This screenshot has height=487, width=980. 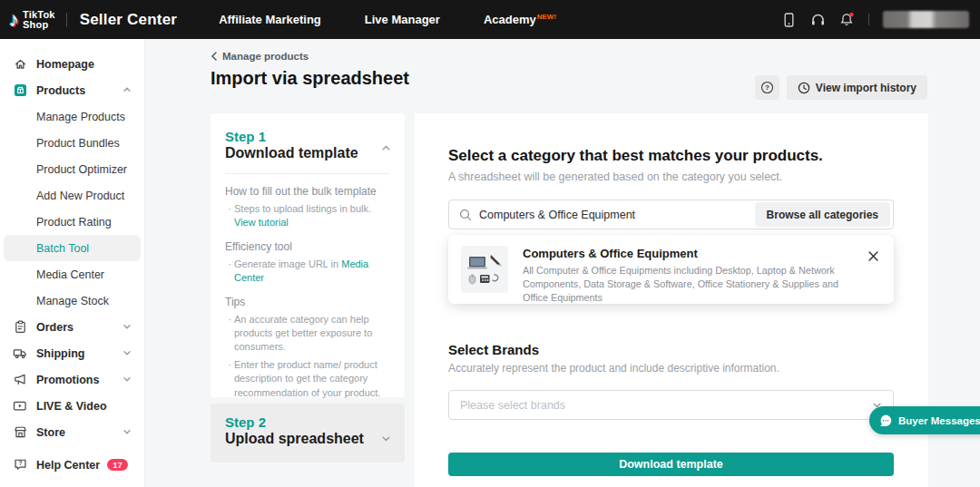 What do you see at coordinates (666, 405) in the screenshot?
I see `brands-select-input` at bounding box center [666, 405].